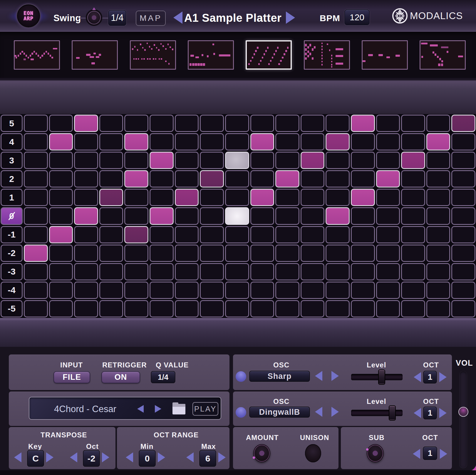 This screenshot has height=475, width=476. Describe the element at coordinates (162, 235) in the screenshot. I see `grid-cell-r-1-c5` at that location.